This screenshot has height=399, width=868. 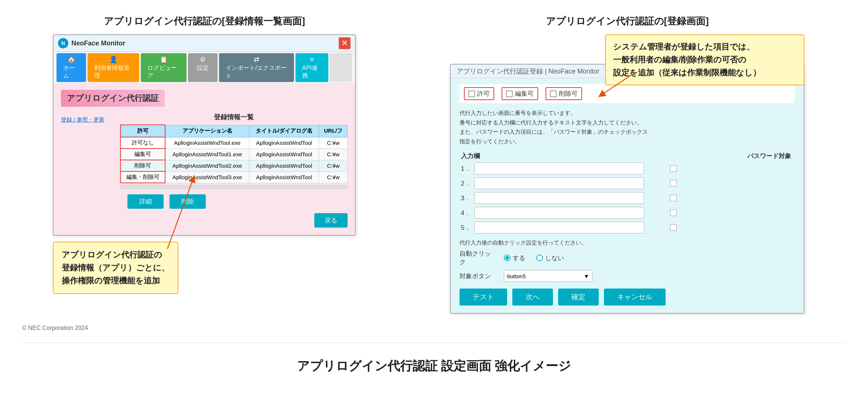 I want to click on nav-home: 🏠 ホーム, so click(x=71, y=68).